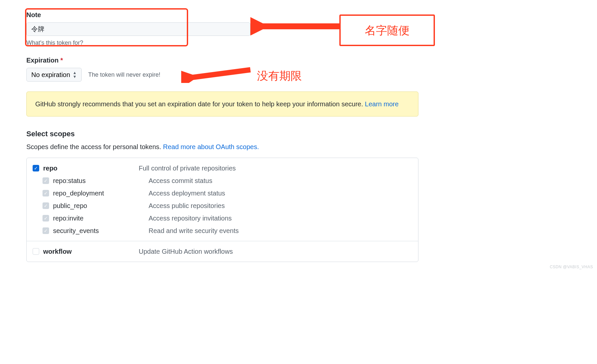 The width and height of the screenshot is (597, 364). I want to click on scope-row-child: ✓public_repoAccess public repositories, so click(222, 206).